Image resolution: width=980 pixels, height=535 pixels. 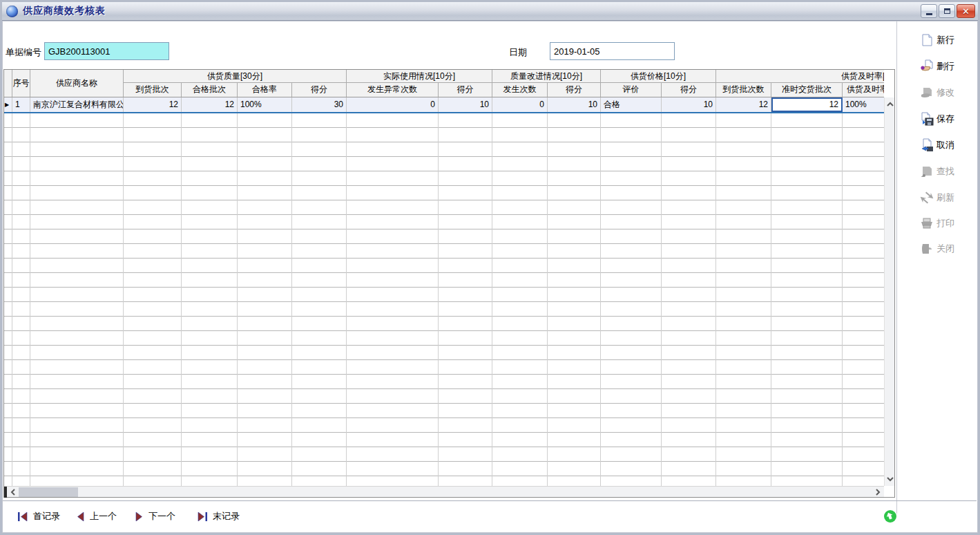 I want to click on save-label: 保存, so click(x=945, y=119).